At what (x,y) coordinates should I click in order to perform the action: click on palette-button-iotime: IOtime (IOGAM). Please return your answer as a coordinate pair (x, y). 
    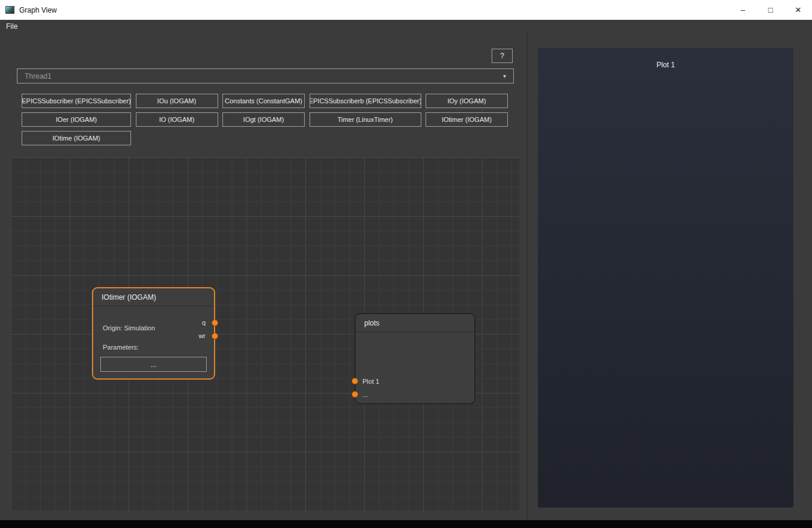
    Looking at the image, I should click on (76, 138).